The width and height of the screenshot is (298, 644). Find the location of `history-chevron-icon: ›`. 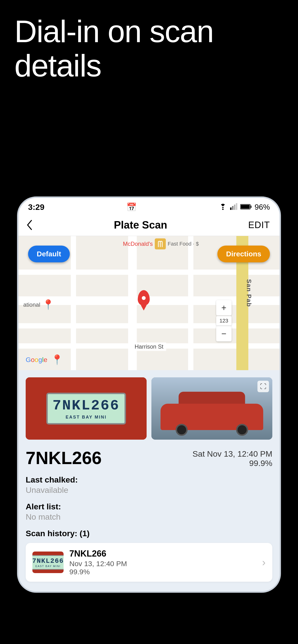

history-chevron-icon: › is located at coordinates (264, 562).